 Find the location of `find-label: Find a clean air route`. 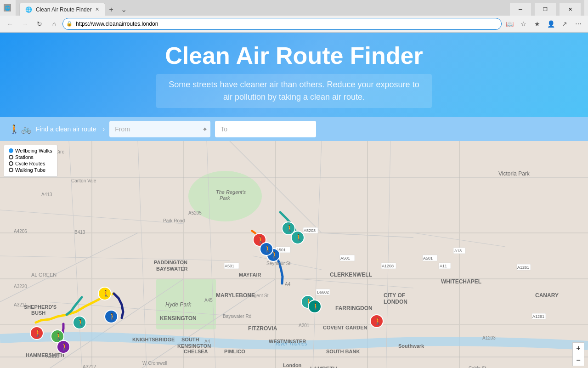

find-label: Find a clean air route is located at coordinates (66, 129).